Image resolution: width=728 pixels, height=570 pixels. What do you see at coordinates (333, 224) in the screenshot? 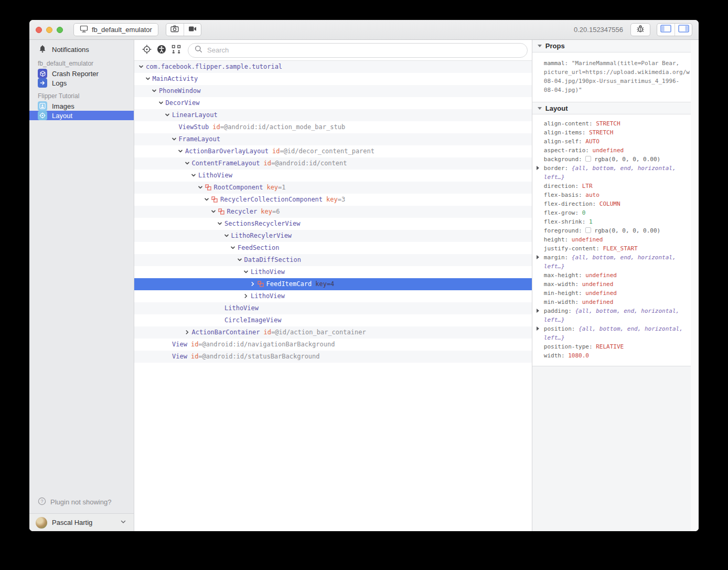
I see `tree-row: SectionsRecyclerView` at bounding box center [333, 224].